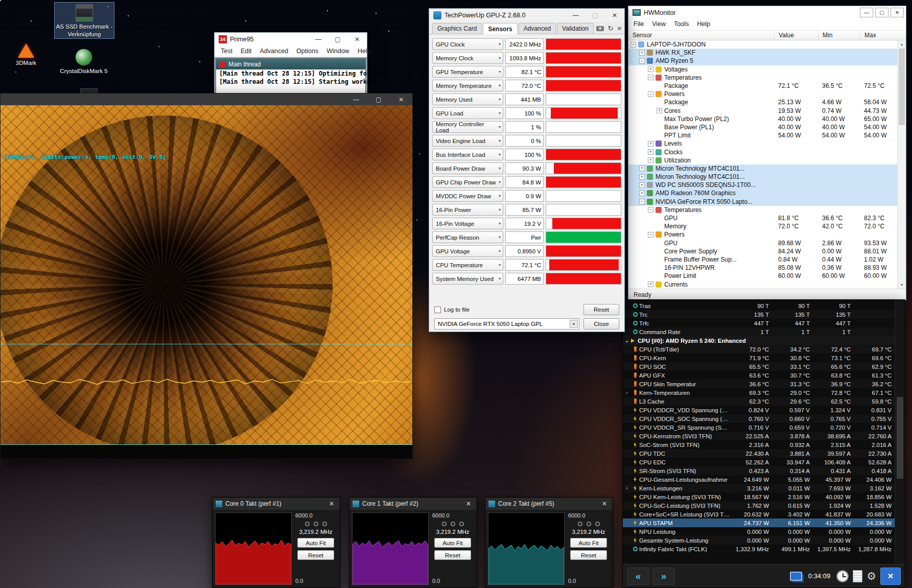 Image resolution: width=912 pixels, height=588 pixels. What do you see at coordinates (763, 193) in the screenshot?
I see `hwmonitor-tree-row: +AMD Radeon 760M Graphics` at bounding box center [763, 193].